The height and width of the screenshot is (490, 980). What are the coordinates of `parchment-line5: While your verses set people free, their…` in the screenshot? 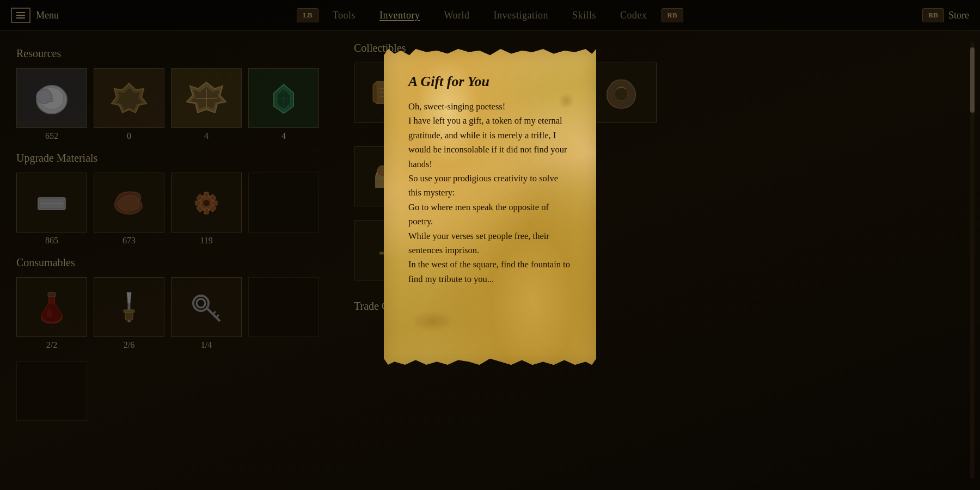 It's located at (479, 243).